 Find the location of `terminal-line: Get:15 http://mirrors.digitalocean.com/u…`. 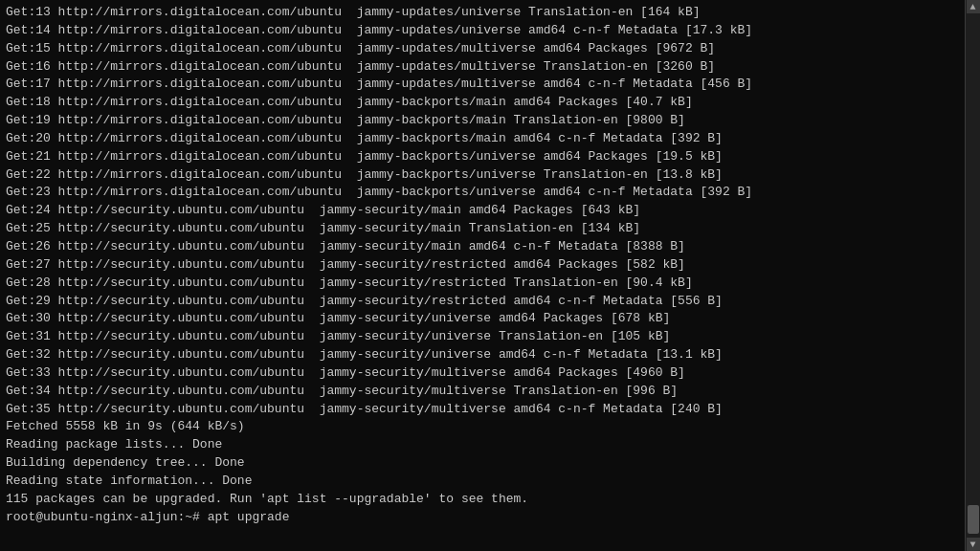

terminal-line: Get:15 http://mirrors.digitalocean.com/u… is located at coordinates (490, 50).